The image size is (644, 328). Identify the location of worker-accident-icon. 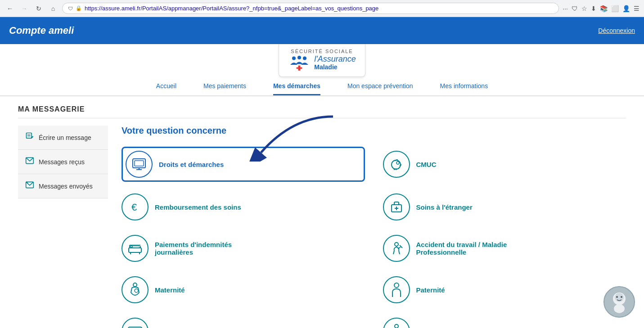
(396, 248).